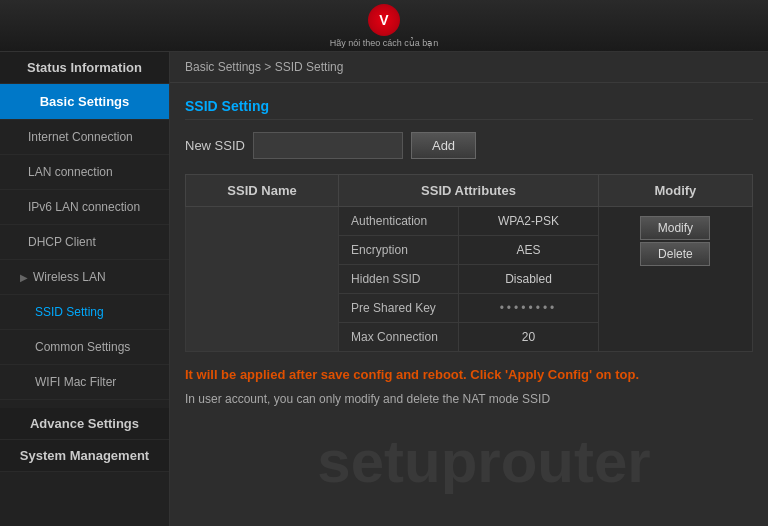 Image resolution: width=768 pixels, height=526 pixels. What do you see at coordinates (529, 280) in the screenshot?
I see `attr-hidden-value: Disabled` at bounding box center [529, 280].